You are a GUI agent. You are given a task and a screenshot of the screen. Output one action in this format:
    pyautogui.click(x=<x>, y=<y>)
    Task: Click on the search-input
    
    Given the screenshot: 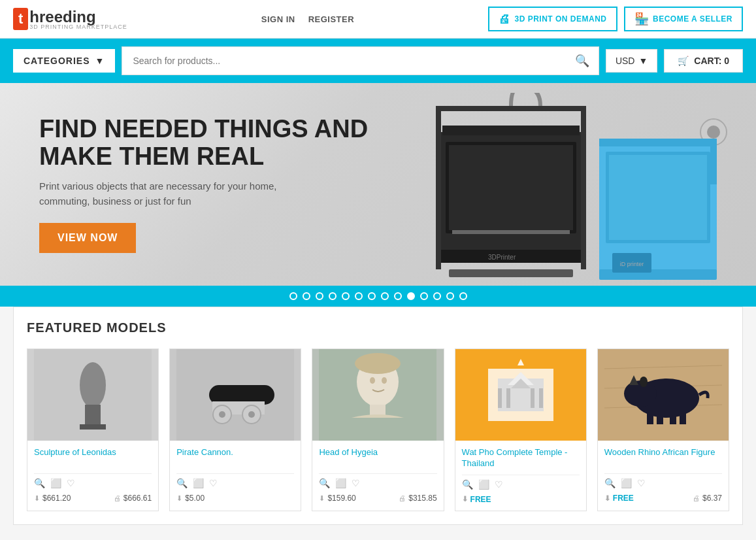 What is the action you would take?
    pyautogui.click(x=344, y=61)
    